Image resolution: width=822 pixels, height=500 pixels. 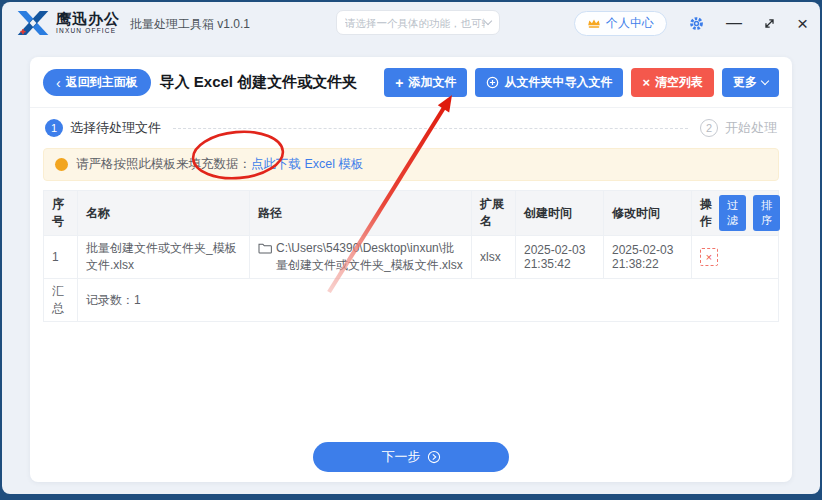 I want to click on cell-ext: xlsx, so click(x=494, y=258).